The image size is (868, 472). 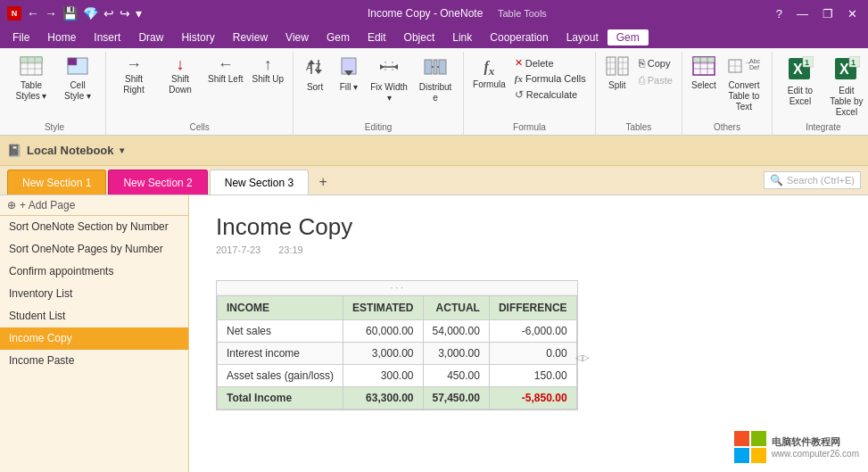 What do you see at coordinates (419, 37) in the screenshot?
I see `menu-object: Object` at bounding box center [419, 37].